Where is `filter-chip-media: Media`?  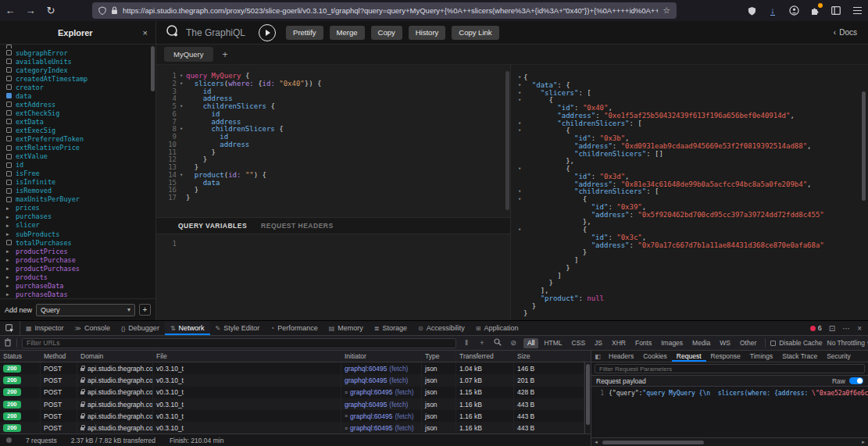 filter-chip-media: Media is located at coordinates (702, 344).